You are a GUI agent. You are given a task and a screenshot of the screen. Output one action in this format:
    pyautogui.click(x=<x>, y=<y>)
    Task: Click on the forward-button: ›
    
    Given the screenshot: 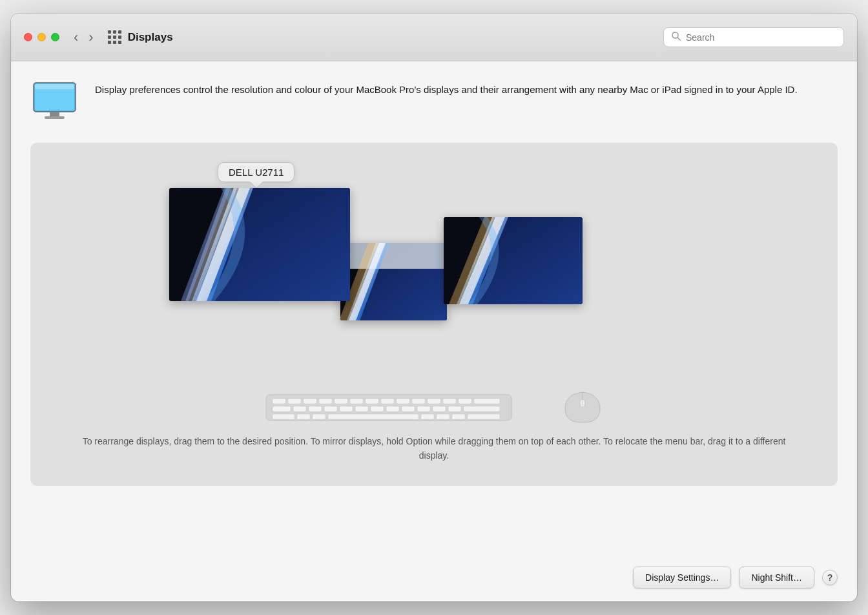 What is the action you would take?
    pyautogui.click(x=90, y=37)
    